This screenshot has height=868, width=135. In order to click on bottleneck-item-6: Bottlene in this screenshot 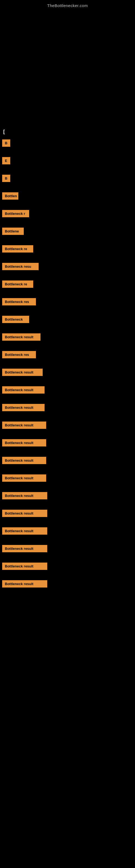, I will do `click(13, 231)`.